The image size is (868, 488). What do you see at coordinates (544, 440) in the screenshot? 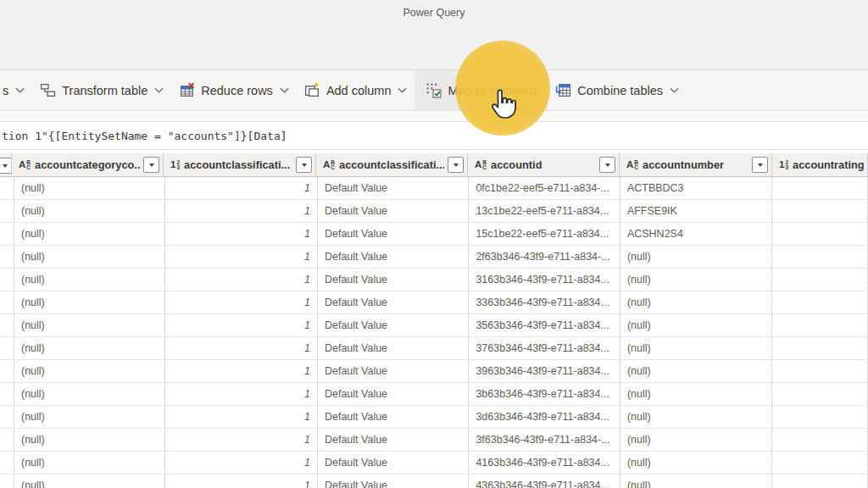
I see `table-cell: 3f63b346-43f9-e711-a834-...` at bounding box center [544, 440].